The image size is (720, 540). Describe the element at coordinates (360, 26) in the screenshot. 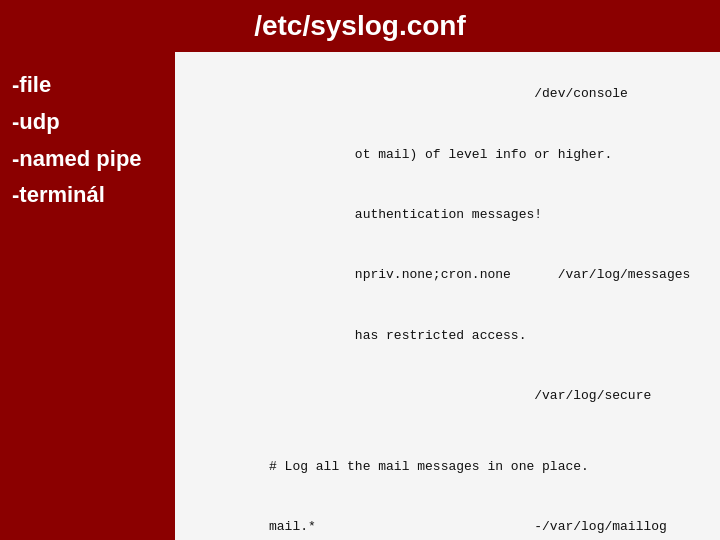

I see `slide-title: /etc/syslog.conf` at that location.